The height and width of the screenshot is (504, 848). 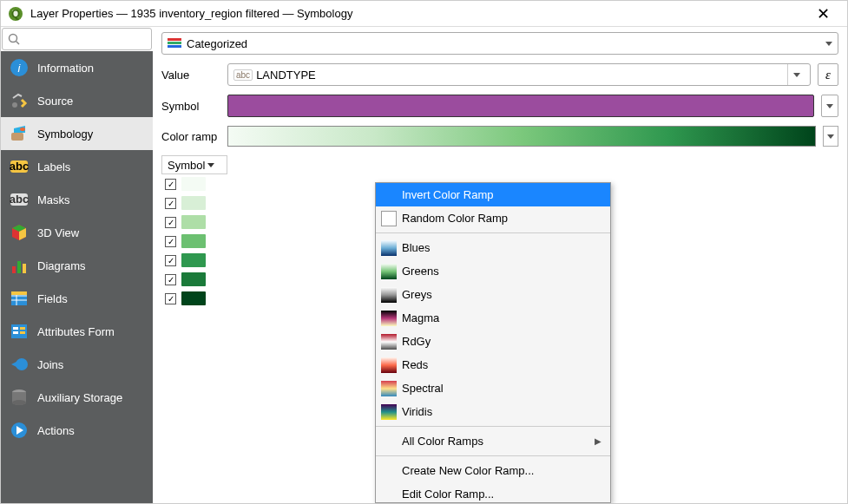 I want to click on ramp-spectral-icon, so click(x=389, y=389).